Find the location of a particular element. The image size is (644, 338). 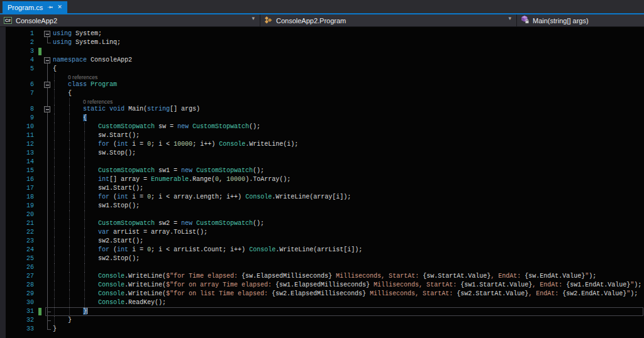

line-number: 29 is located at coordinates (17, 294).